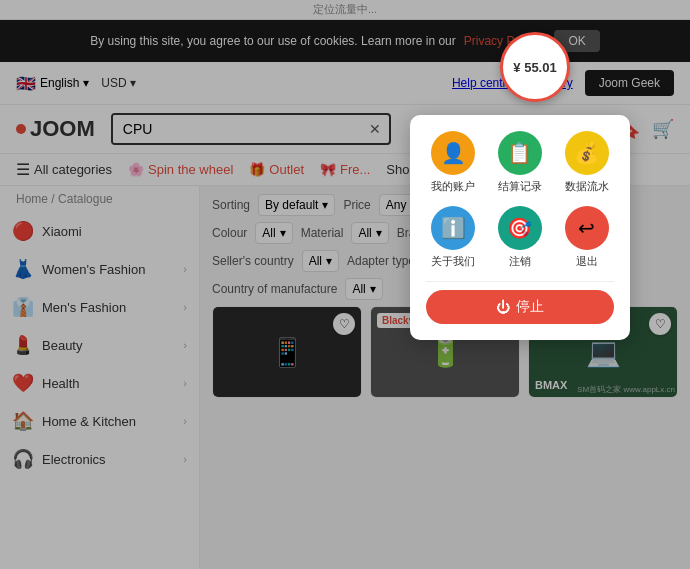 The height and width of the screenshot is (569, 690). What do you see at coordinates (520, 153) in the screenshot?
I see `checkout-records-icon: 📋` at bounding box center [520, 153].